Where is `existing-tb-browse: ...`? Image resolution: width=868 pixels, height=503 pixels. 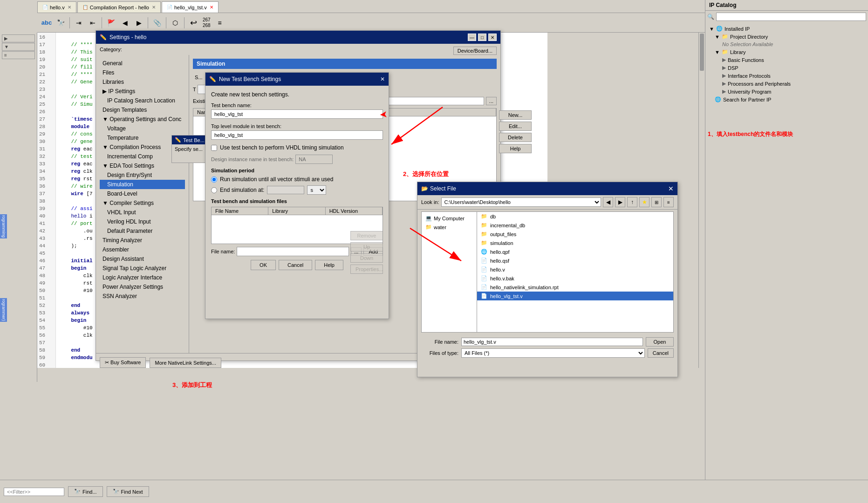 existing-tb-browse: ... is located at coordinates (491, 101).